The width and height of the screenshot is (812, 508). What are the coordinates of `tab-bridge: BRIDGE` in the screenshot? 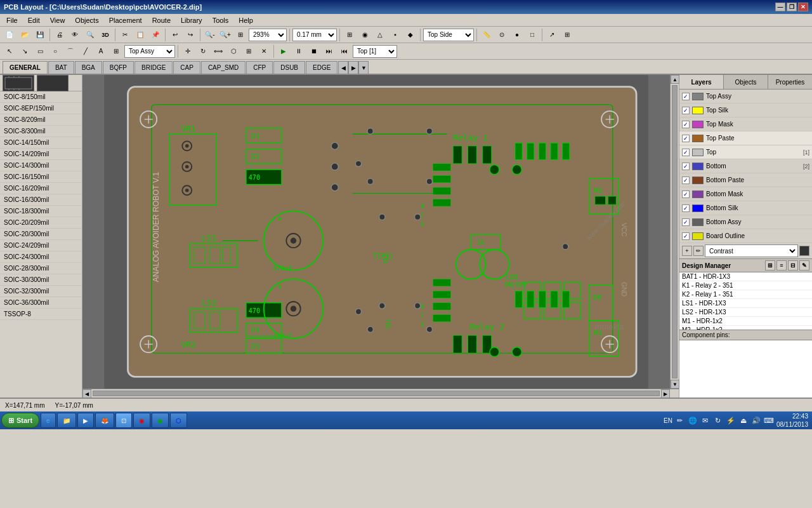 It's located at (154, 67).